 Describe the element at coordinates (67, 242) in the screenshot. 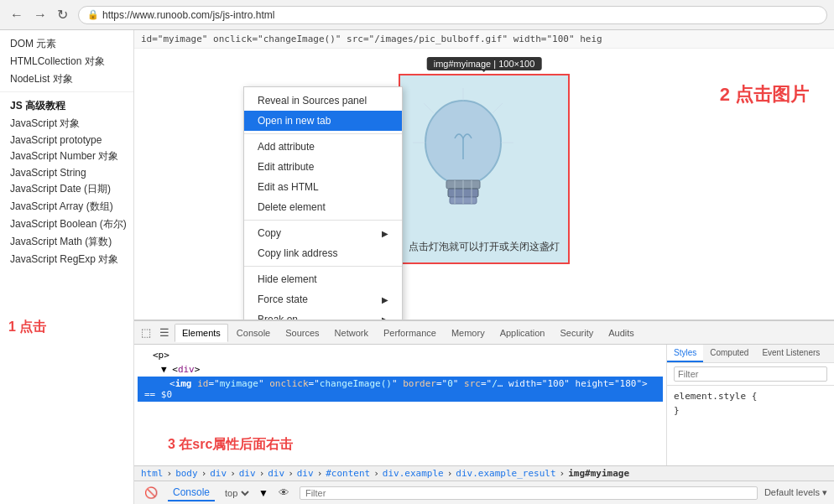

I see `sidebar-item-jsmath: JavaScript Math (算数)` at that location.